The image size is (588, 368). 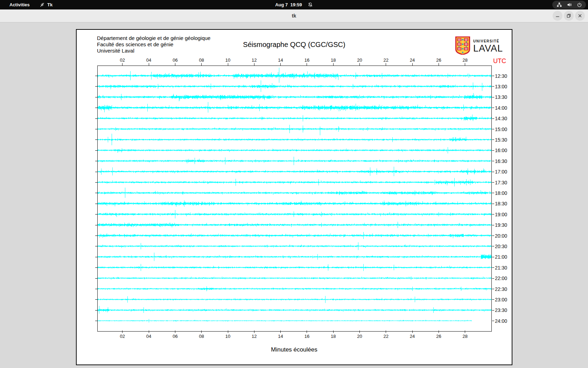 What do you see at coordinates (569, 16) in the screenshot?
I see `maximize-button` at bounding box center [569, 16].